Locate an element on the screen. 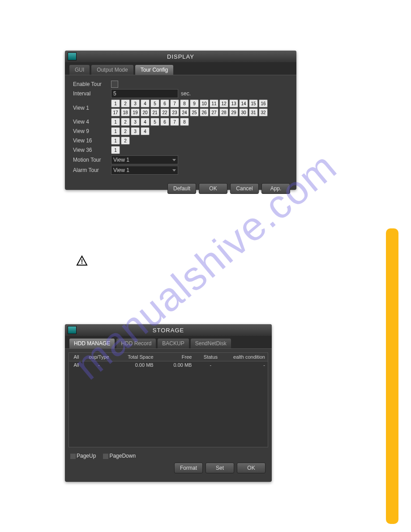 The image size is (411, 532). enable-tour-label: Enable Tour is located at coordinates (92, 84).